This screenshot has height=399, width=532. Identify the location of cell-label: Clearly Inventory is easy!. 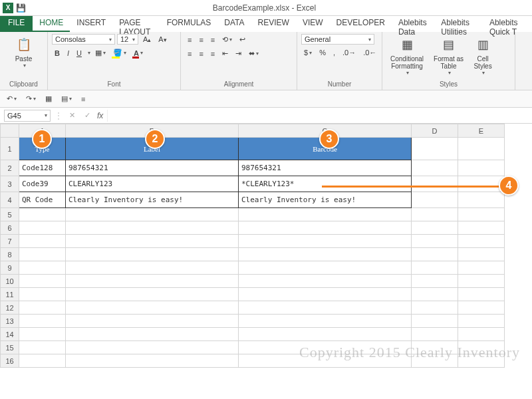
(152, 200).